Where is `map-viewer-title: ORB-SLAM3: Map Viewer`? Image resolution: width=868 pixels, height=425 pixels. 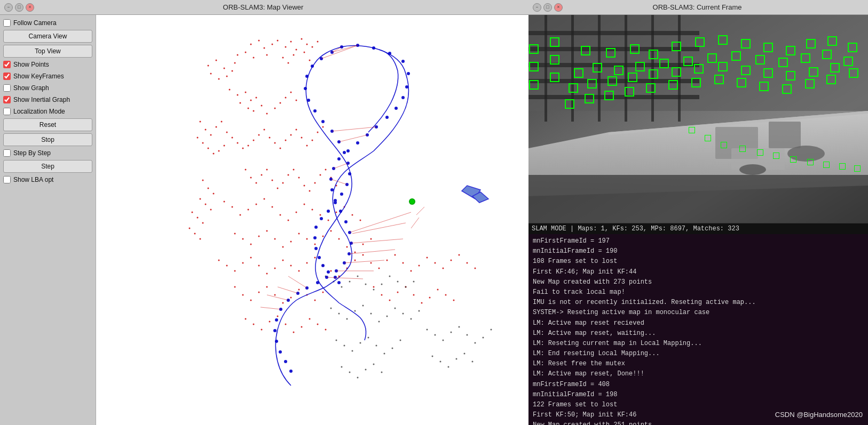 map-viewer-title: ORB-SLAM3: Map Viewer is located at coordinates (263, 7).